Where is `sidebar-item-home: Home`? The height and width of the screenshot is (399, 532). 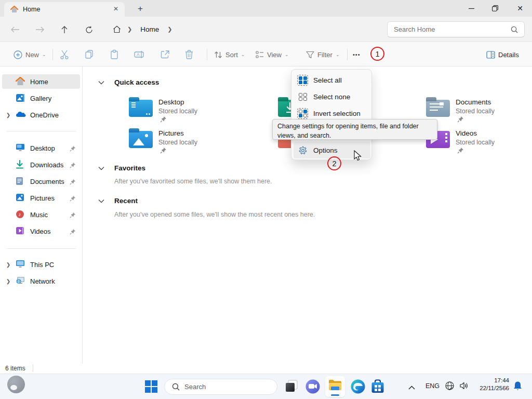
sidebar-item-home: Home is located at coordinates (41, 82).